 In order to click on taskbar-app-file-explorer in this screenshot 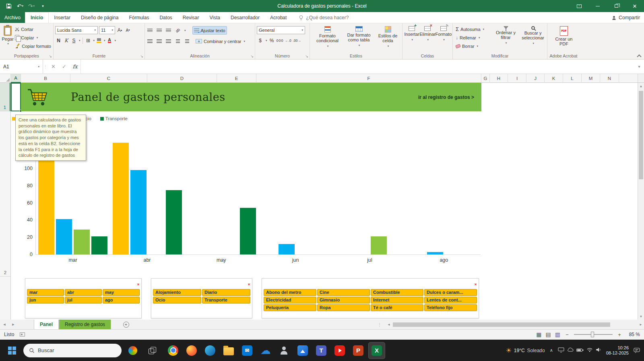, I will do `click(229, 351)`.